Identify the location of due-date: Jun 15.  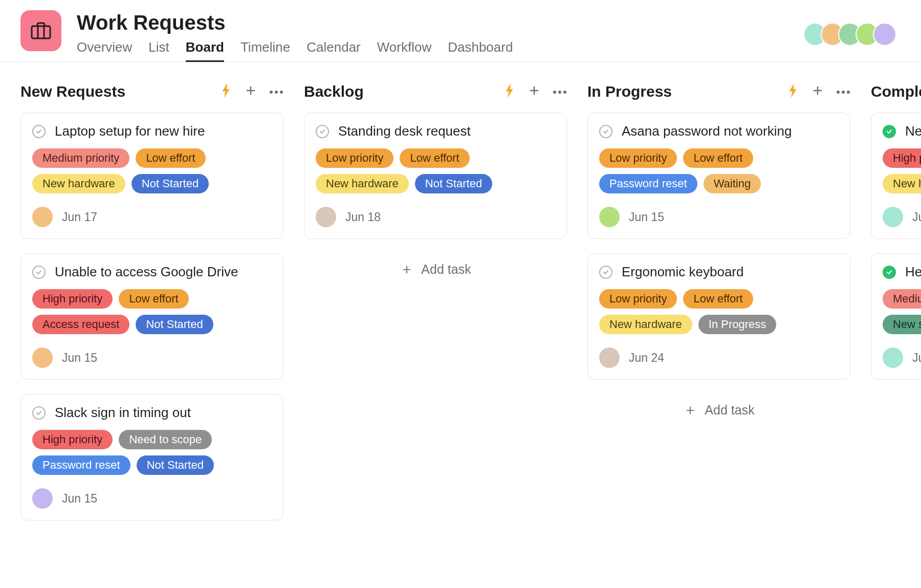
(647, 217).